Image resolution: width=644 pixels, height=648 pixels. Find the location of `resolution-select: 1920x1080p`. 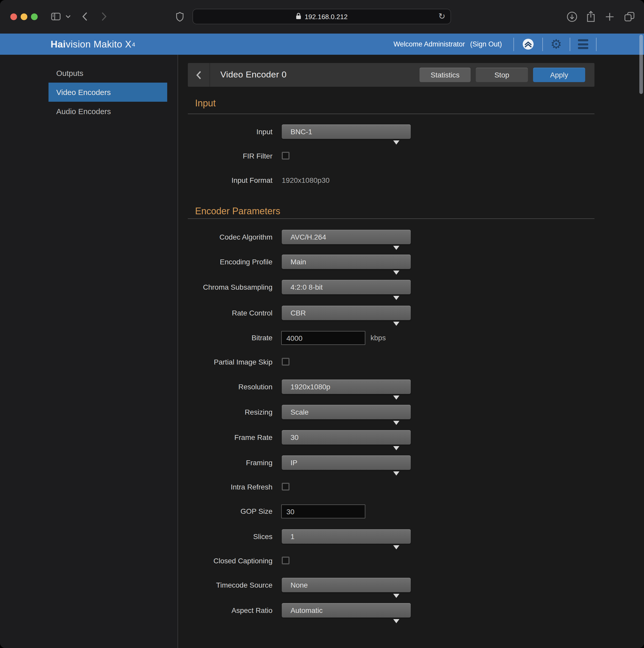

resolution-select: 1920x1080p is located at coordinates (346, 387).